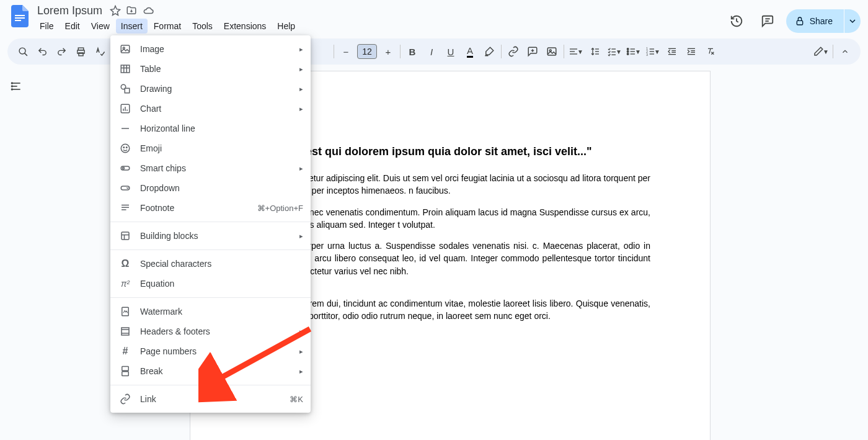 The image size is (868, 440). What do you see at coordinates (222, 312) in the screenshot?
I see `menu-item-label: Watermark` at bounding box center [222, 312].